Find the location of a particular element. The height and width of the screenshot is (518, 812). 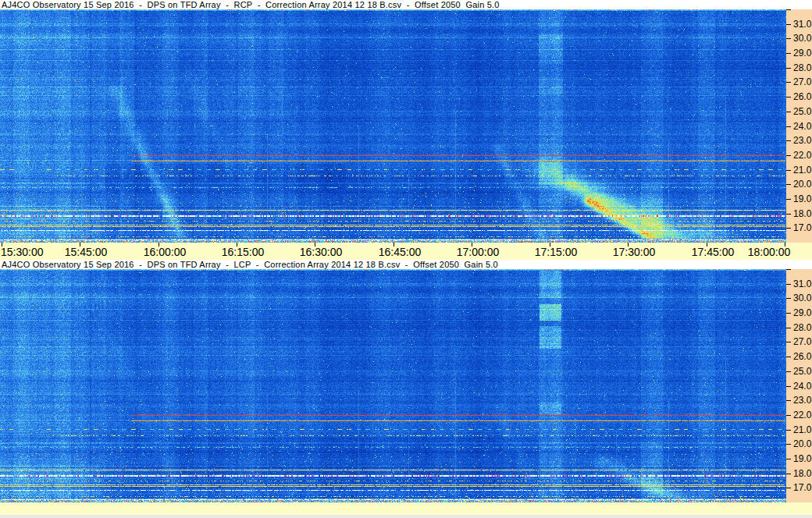

time-tick-label: 16:45:00 is located at coordinates (400, 252).